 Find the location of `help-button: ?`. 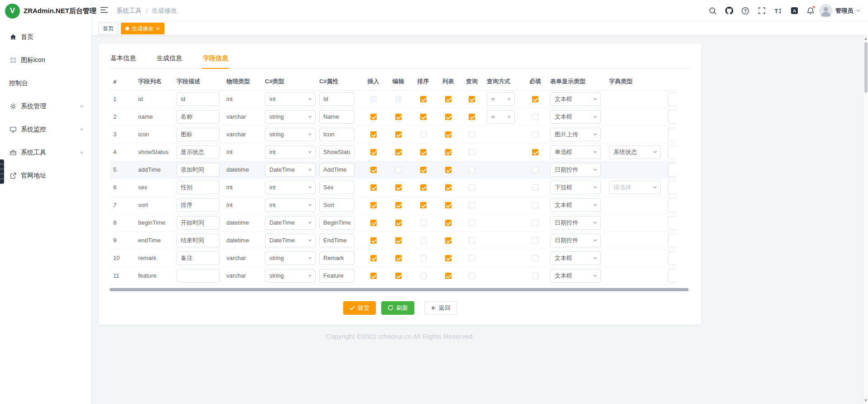

help-button: ? is located at coordinates (745, 11).